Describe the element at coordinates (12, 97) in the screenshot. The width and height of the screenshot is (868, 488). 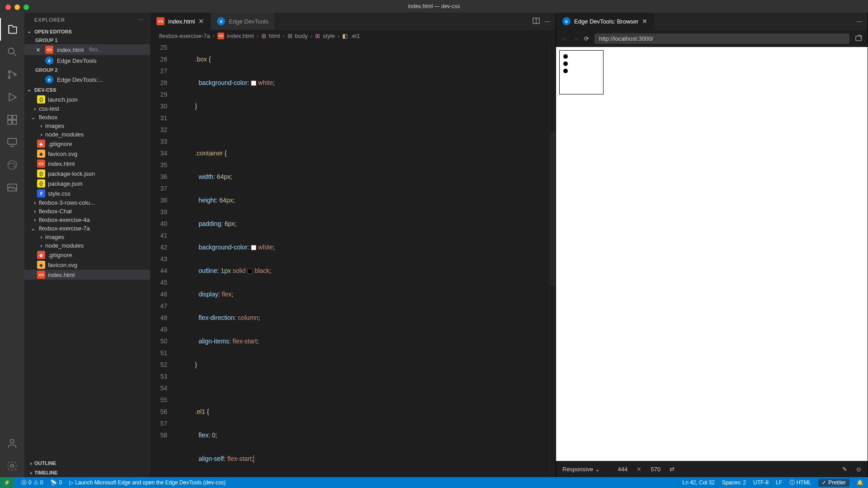
I see `run-debug-activity-icon` at that location.